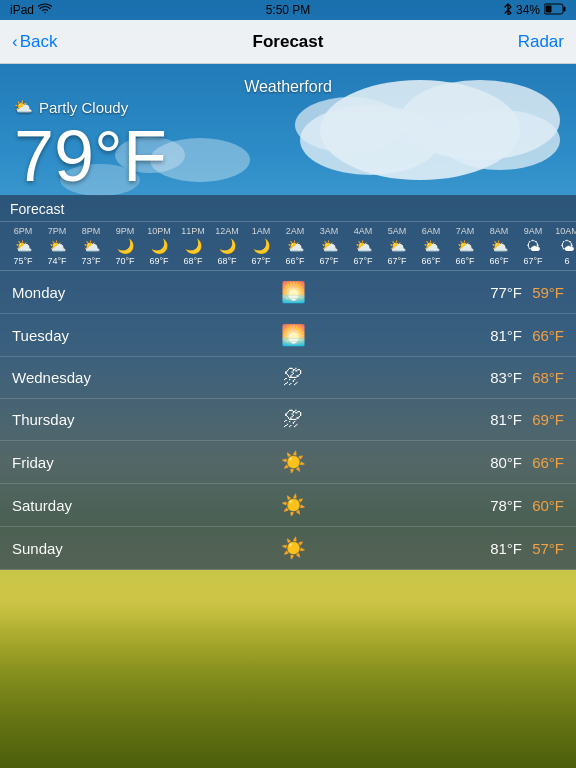  What do you see at coordinates (45, 10) in the screenshot?
I see `wifi-icon` at bounding box center [45, 10].